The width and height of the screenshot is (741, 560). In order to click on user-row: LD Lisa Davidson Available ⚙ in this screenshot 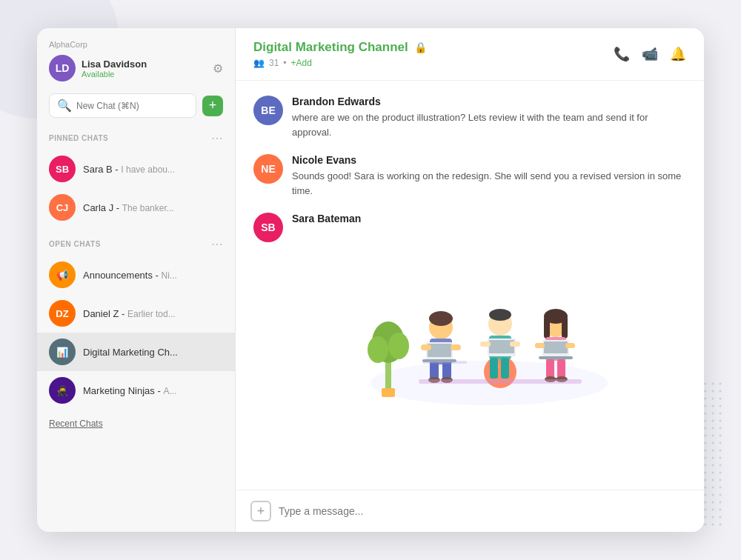, I will do `click(136, 68)`.